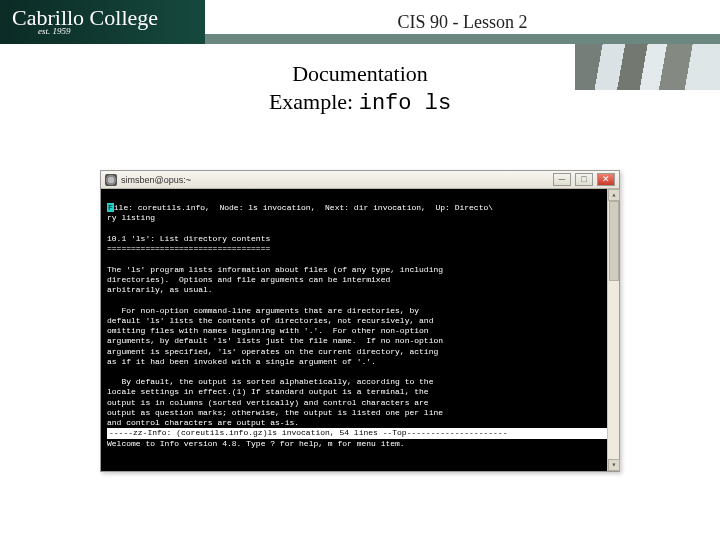 The width and height of the screenshot is (720, 540). What do you see at coordinates (606, 180) in the screenshot?
I see `close-button: ✕` at bounding box center [606, 180].